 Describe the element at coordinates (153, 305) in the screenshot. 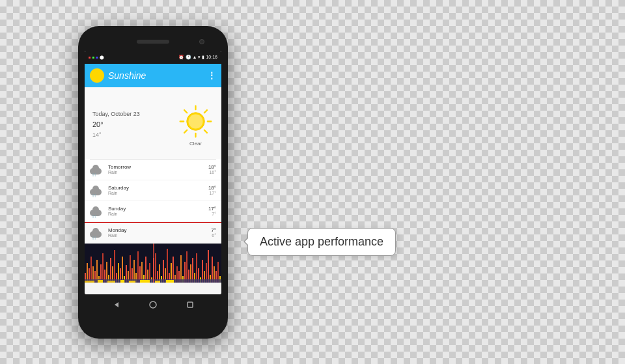

I see `home-button` at that location.